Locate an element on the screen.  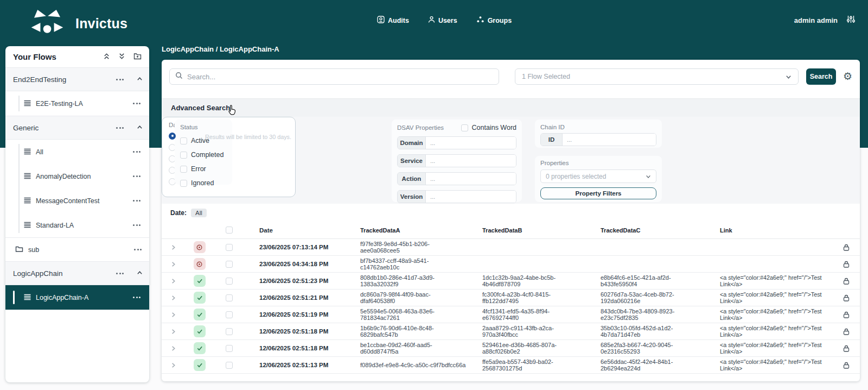
radio-selected is located at coordinates (173, 136).